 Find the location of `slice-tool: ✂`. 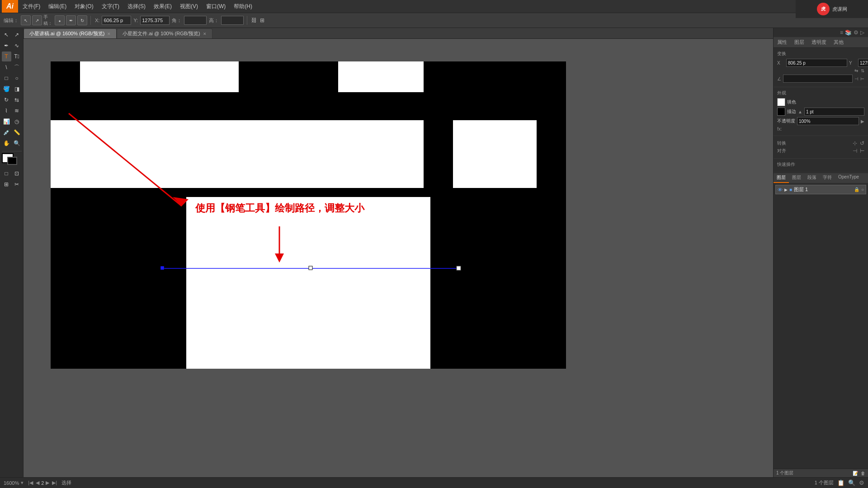

slice-tool: ✂ is located at coordinates (17, 184).